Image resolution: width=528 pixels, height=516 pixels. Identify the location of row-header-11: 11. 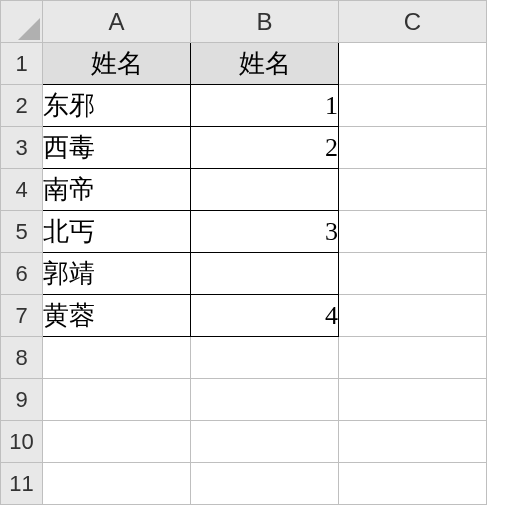
(22, 484).